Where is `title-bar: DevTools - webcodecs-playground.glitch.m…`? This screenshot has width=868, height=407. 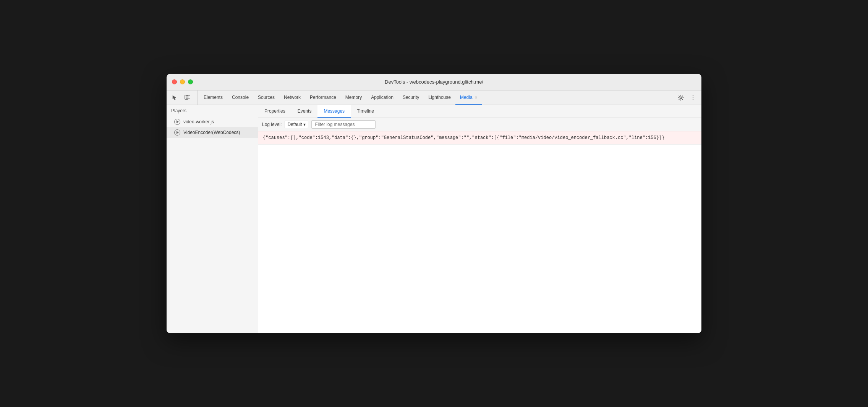 title-bar: DevTools - webcodecs-playground.glitch.m… is located at coordinates (434, 82).